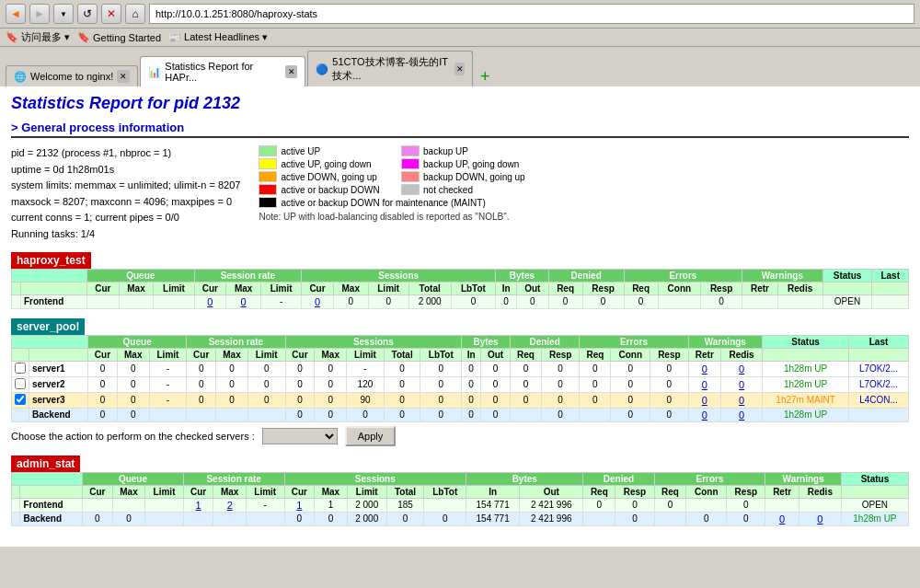  What do you see at coordinates (125, 154) in the screenshot?
I see `info-line1: pid = 2132 (process #1, nbproc = 1)` at bounding box center [125, 154].